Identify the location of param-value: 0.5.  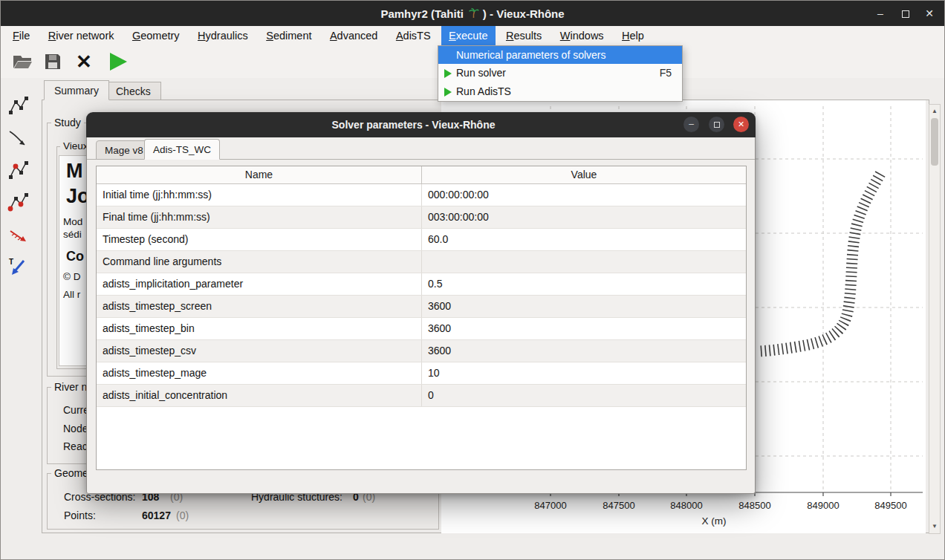
(584, 284).